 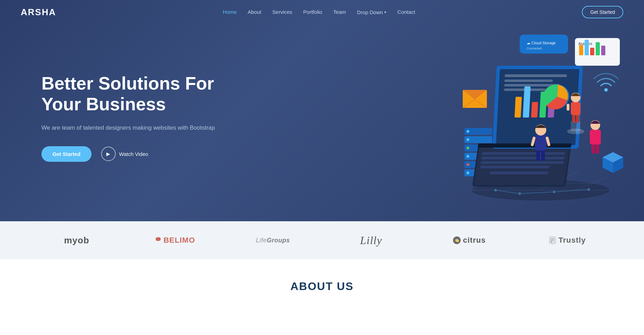 I want to click on watch-video-button: ▶ Watch Video, so click(x=125, y=154).